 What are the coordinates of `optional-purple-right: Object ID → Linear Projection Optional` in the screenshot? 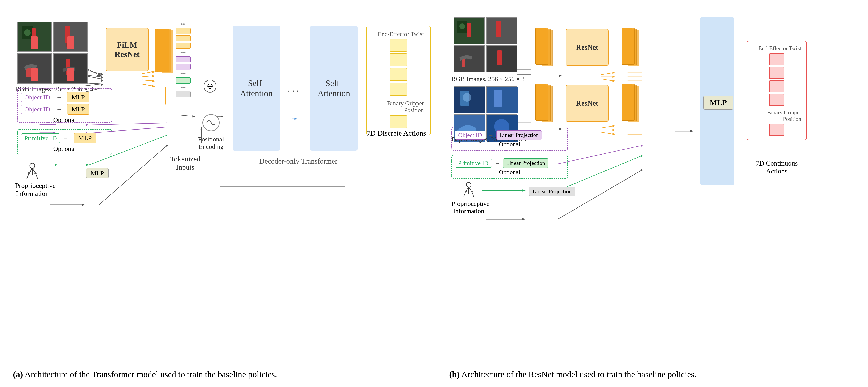 It's located at (509, 139).